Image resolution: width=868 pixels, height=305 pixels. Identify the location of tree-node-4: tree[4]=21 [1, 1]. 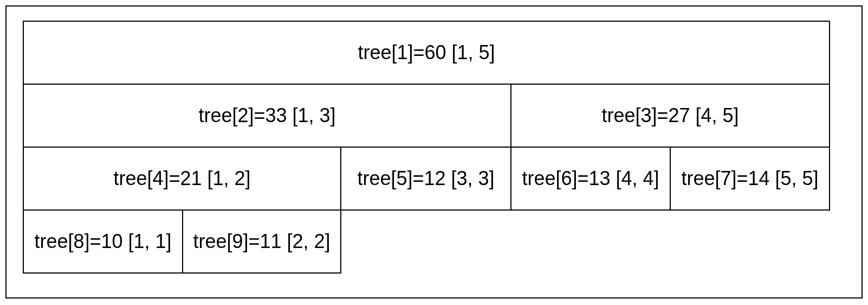
(182, 179).